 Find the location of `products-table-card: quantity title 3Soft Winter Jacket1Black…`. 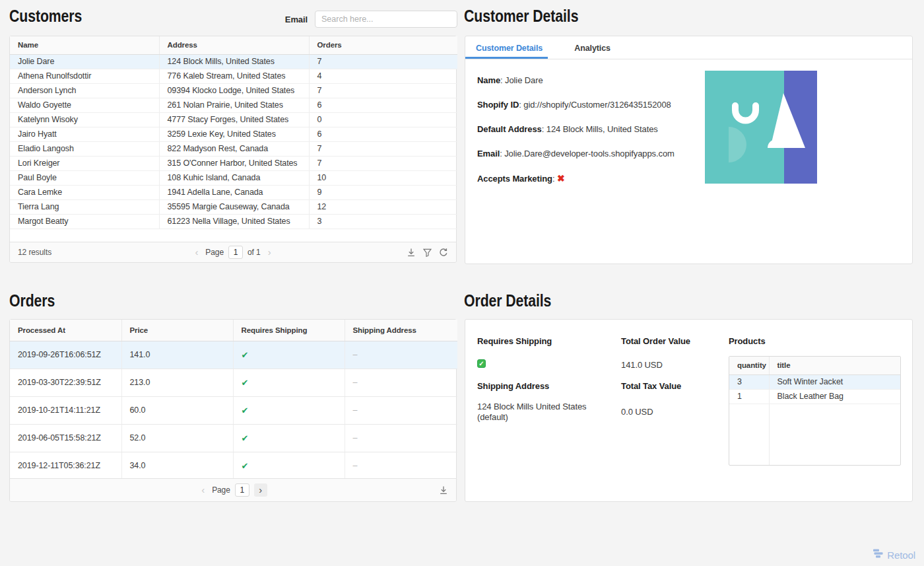

products-table-card: quantity title 3Soft Winter Jacket1Black… is located at coordinates (814, 411).